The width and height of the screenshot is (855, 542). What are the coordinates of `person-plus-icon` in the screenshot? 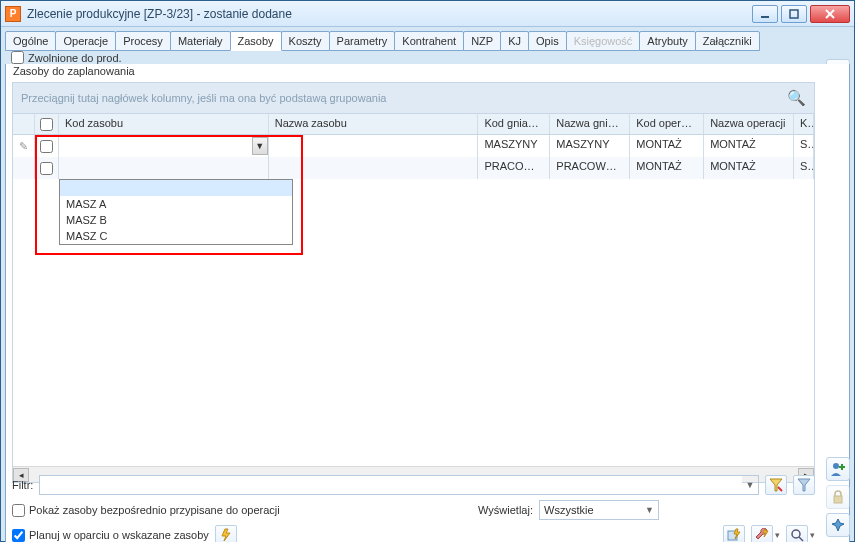 It's located at (838, 469).